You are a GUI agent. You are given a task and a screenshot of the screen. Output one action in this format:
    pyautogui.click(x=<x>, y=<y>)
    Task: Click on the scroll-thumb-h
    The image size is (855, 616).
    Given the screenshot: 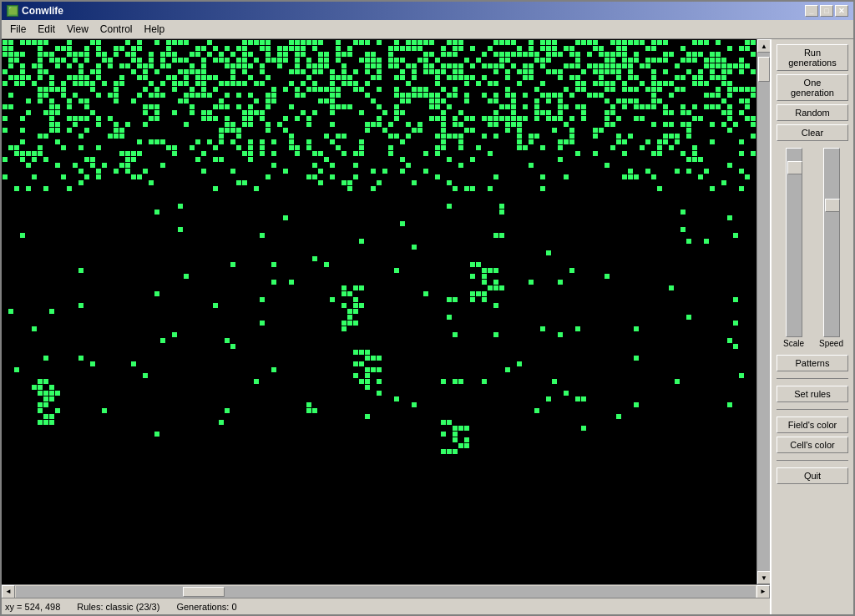 What is the action you would take?
    pyautogui.click(x=204, y=592)
    